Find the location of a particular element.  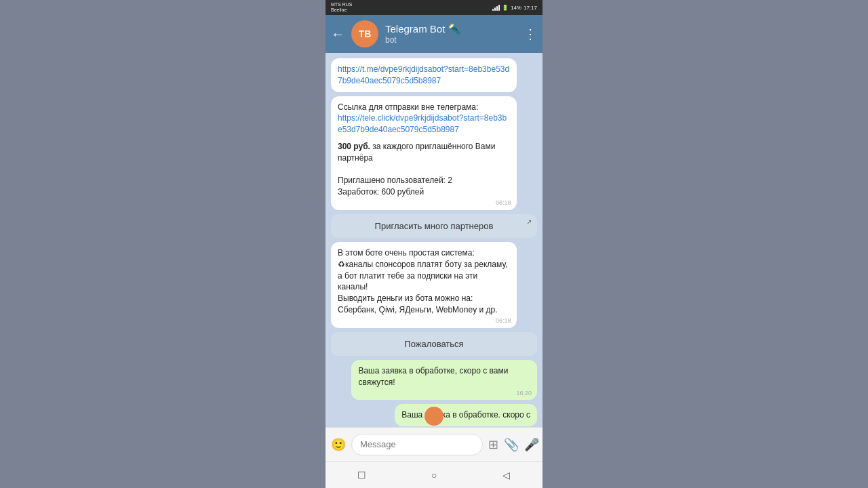

message-5: Ваша заявка в обработке. скоро с is located at coordinates (466, 415).